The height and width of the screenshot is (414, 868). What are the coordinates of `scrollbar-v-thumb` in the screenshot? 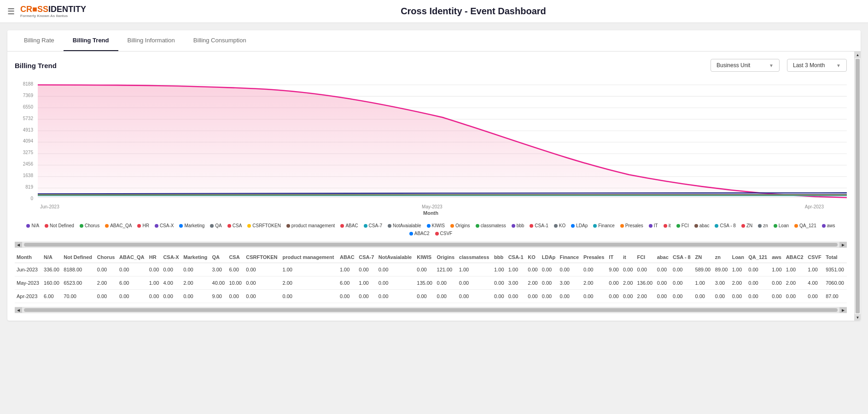 It's located at (857, 186).